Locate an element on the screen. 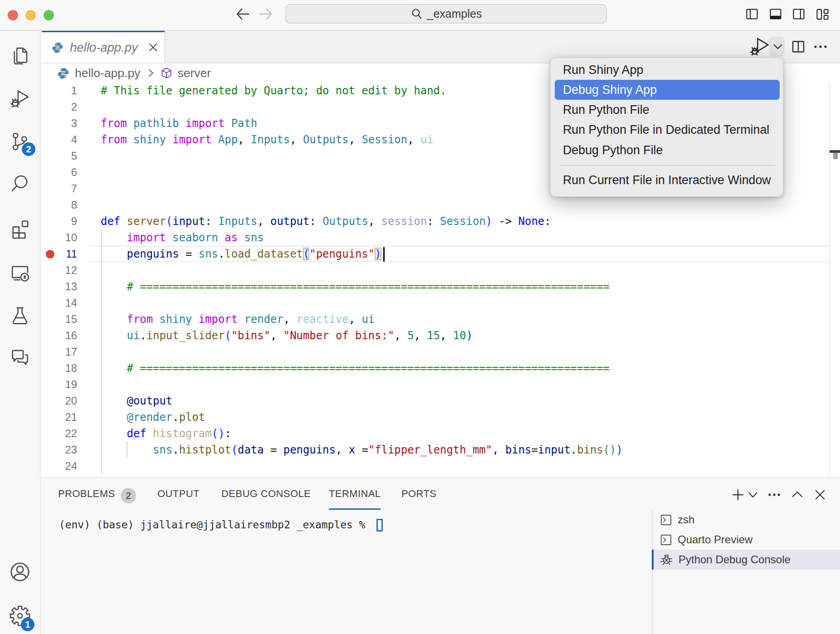 This screenshot has width=840, height=634. line-number: 20 is located at coordinates (59, 401).